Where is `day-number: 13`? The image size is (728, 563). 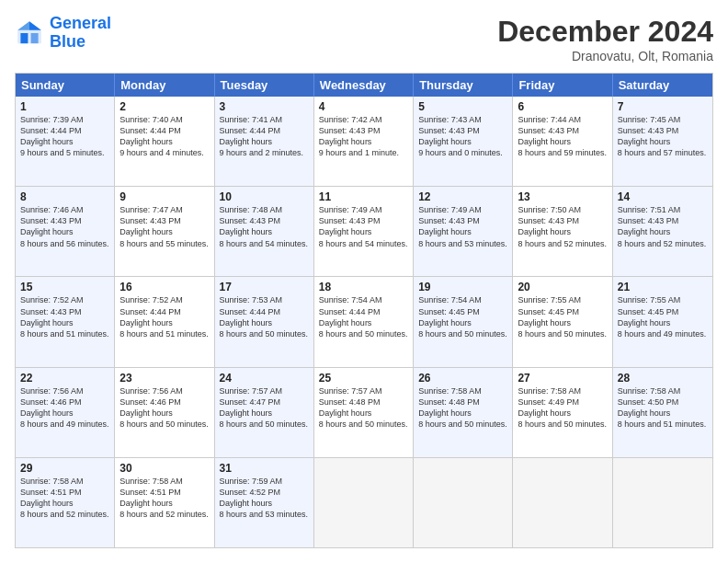 day-number: 13 is located at coordinates (563, 197).